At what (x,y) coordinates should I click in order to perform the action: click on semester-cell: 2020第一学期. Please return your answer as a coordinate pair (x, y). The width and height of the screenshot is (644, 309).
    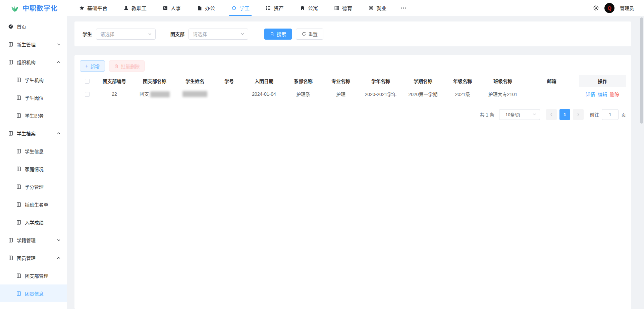
    Looking at the image, I should click on (423, 94).